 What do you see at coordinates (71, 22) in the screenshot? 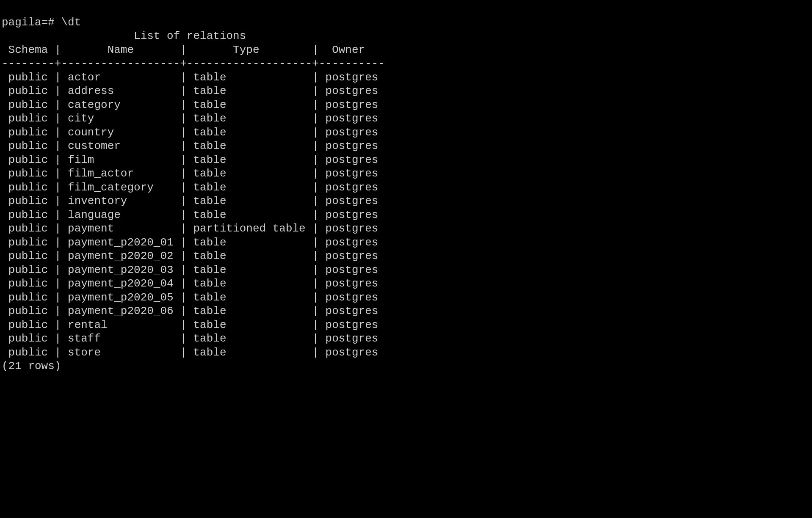
I see `command: \dt` at bounding box center [71, 22].